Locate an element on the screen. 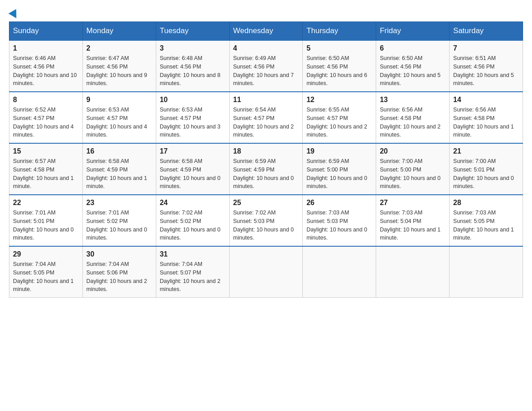 The height and width of the screenshot is (411, 532). day-info: Sunrise: 6:55 AMSunset: 4:57 PMDaylight:… is located at coordinates (339, 123).